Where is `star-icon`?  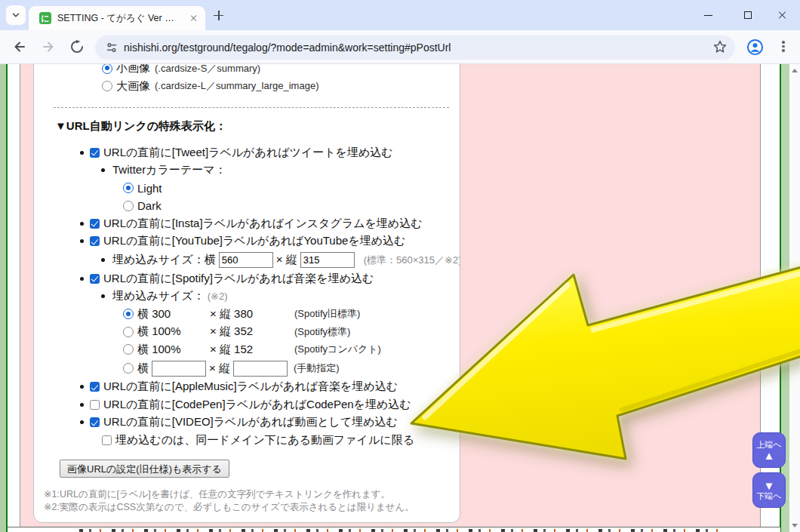 star-icon is located at coordinates (720, 47).